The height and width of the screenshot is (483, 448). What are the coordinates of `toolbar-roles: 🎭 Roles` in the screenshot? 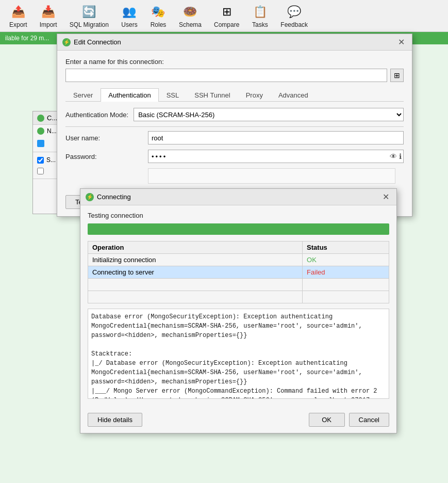 It's located at (158, 16).